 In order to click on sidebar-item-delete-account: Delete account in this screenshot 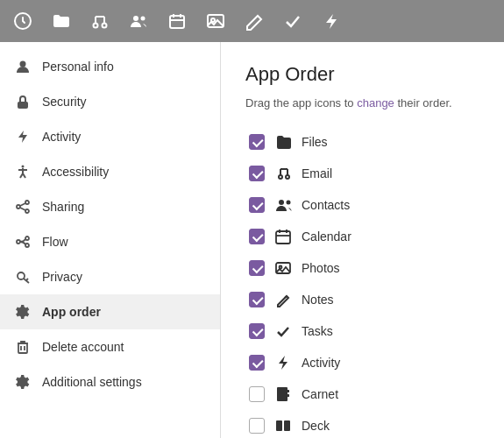, I will do `click(110, 347)`.